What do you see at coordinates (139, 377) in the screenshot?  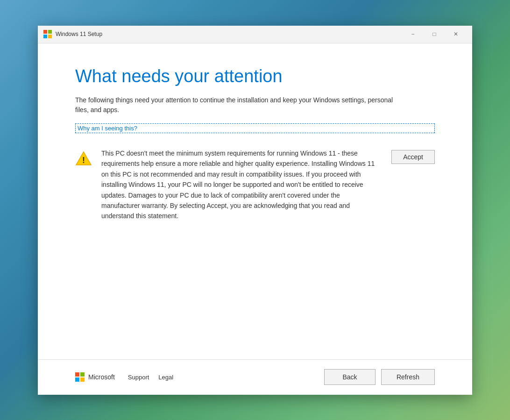 I see `support-link: Support` at bounding box center [139, 377].